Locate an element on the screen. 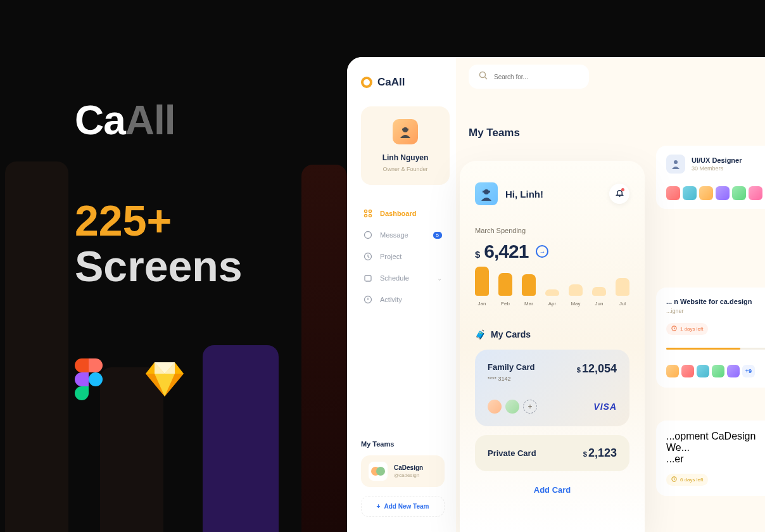 This screenshot has height=532, width=765. sidebar-my-teams: My Teams CaDesign @cadesign + Add New Te… is located at coordinates (403, 479).